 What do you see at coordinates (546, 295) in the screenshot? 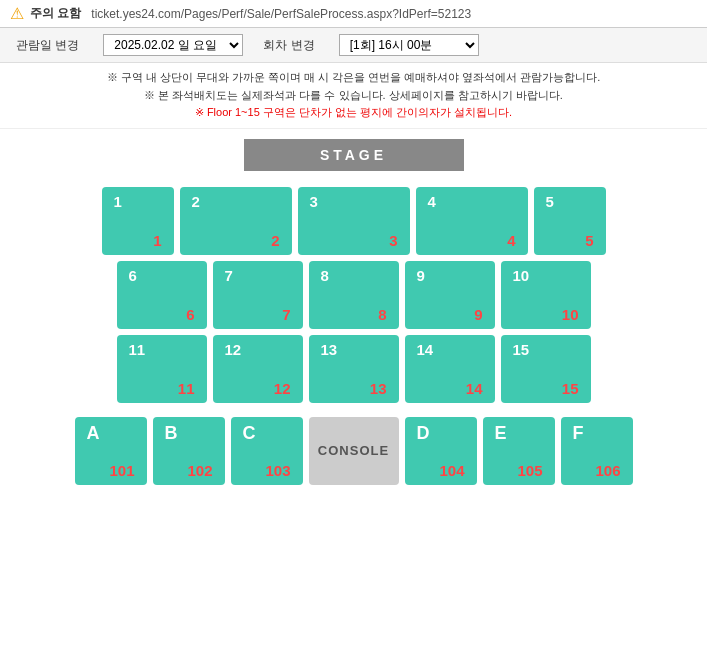
I see `seat-block-10: 10 10` at bounding box center [546, 295].